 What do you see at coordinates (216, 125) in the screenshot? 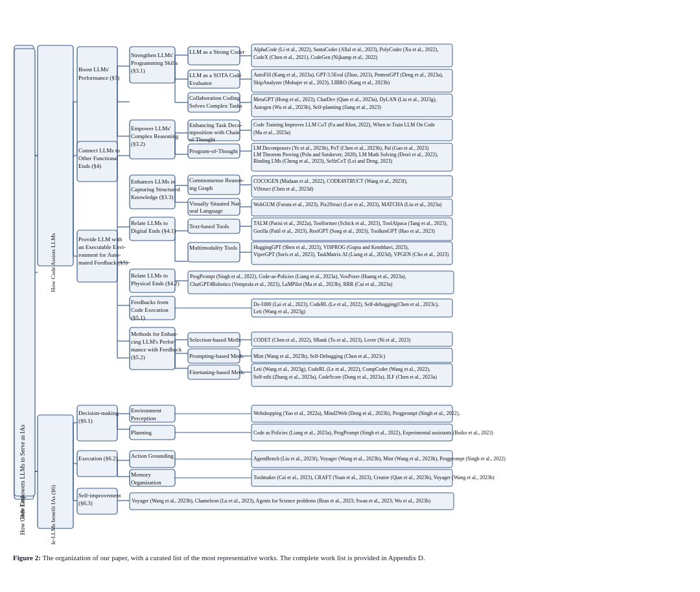
I see `label-cot: Enhancing Task Deco-` at bounding box center [216, 125].